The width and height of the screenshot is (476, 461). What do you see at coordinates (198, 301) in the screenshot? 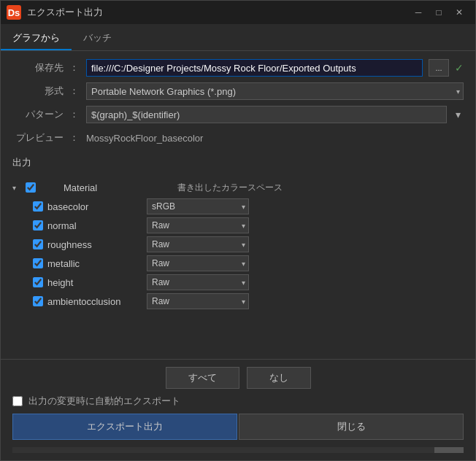
I see `ambientocclusion-colorspace-select-wrapper: Raw sRGB Linear` at bounding box center [198, 301].